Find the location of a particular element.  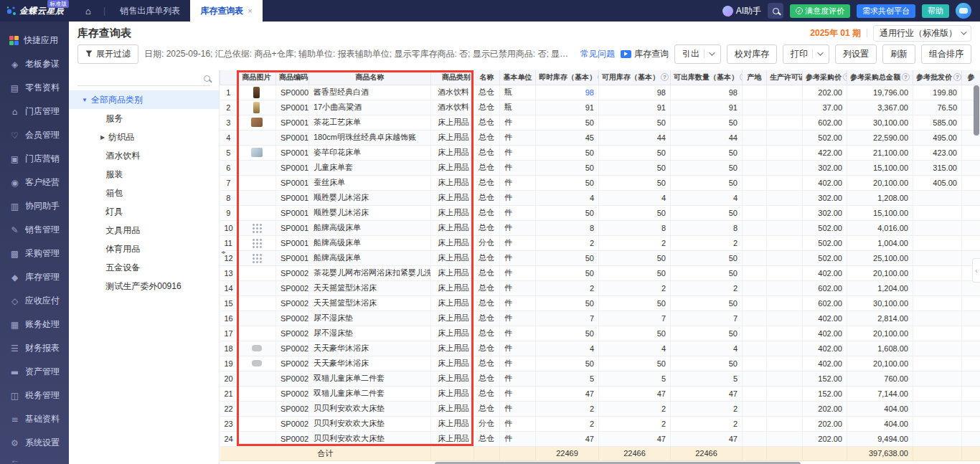

help-button: 帮助 is located at coordinates (936, 11).